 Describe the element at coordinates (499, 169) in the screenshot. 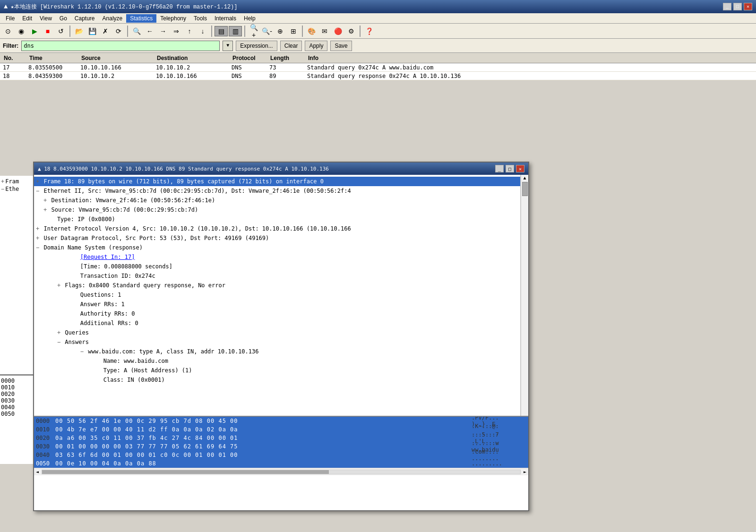

I see `float-minimize-btn: _` at that location.